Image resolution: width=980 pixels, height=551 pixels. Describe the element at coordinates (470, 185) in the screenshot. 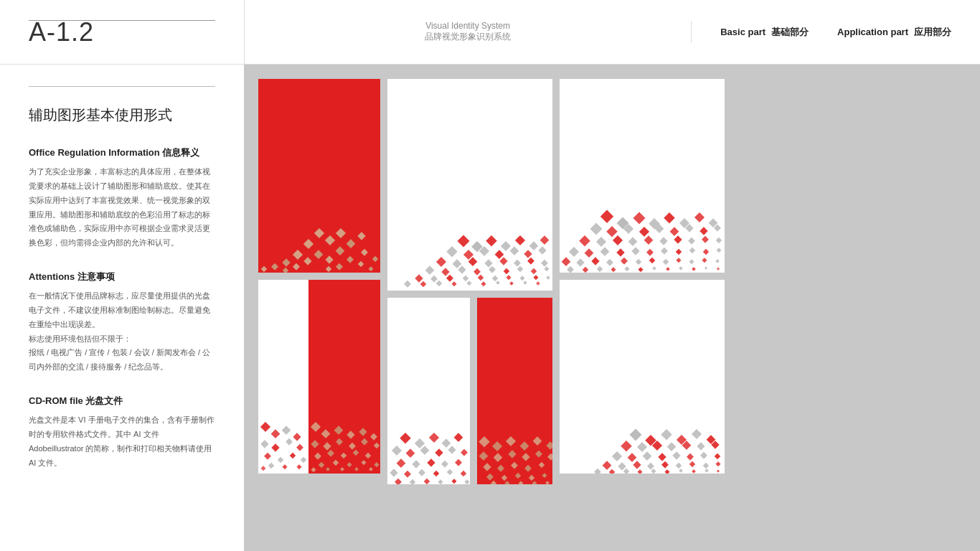

I see `pattern-white-tall` at that location.